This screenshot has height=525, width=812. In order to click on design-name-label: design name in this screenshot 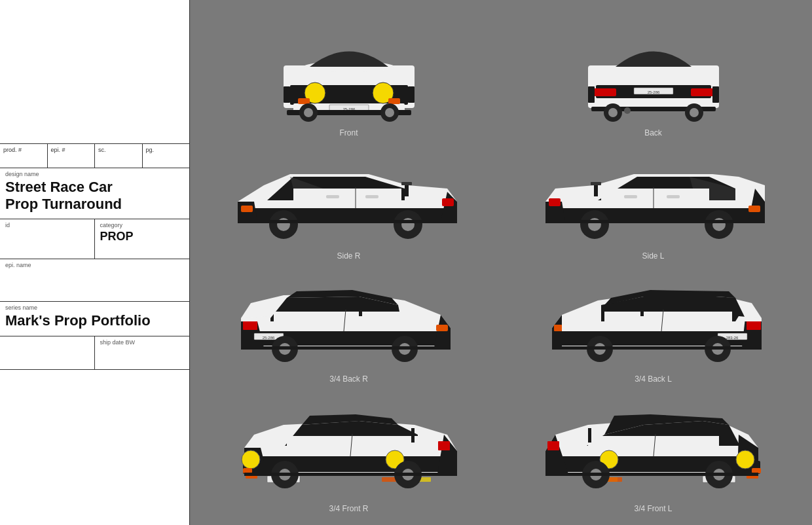, I will do `click(94, 174)`.